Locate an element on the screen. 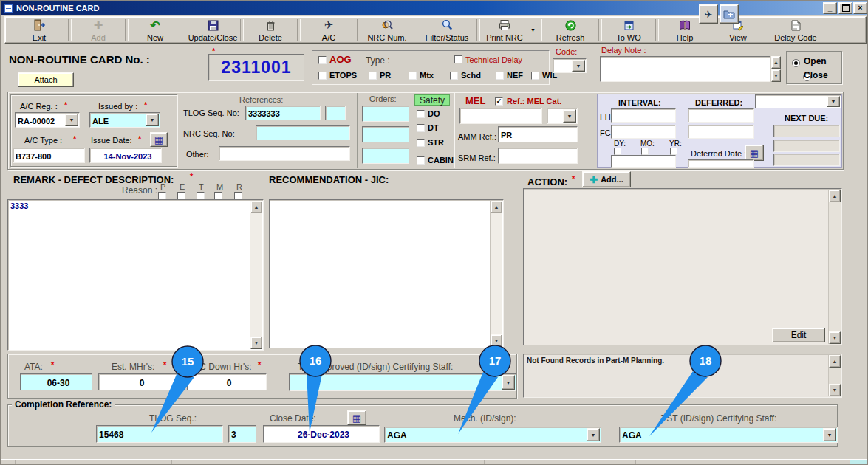 This screenshot has height=465, width=868. deferred-fh-input is located at coordinates (721, 115).